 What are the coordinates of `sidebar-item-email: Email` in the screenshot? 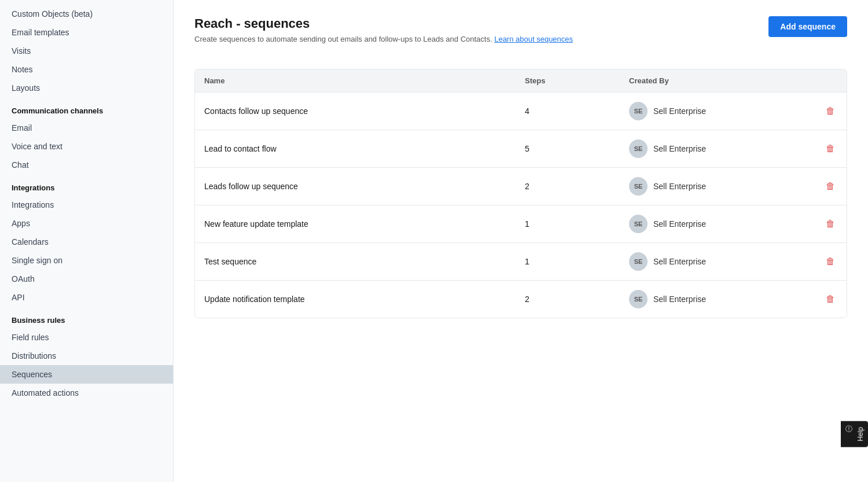 It's located at (87, 128).